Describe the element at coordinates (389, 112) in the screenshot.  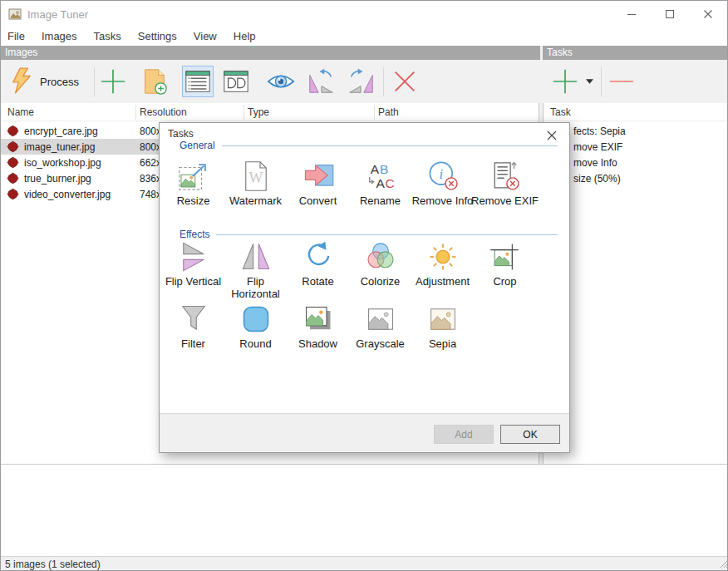
I see `column-header-path: Path` at that location.